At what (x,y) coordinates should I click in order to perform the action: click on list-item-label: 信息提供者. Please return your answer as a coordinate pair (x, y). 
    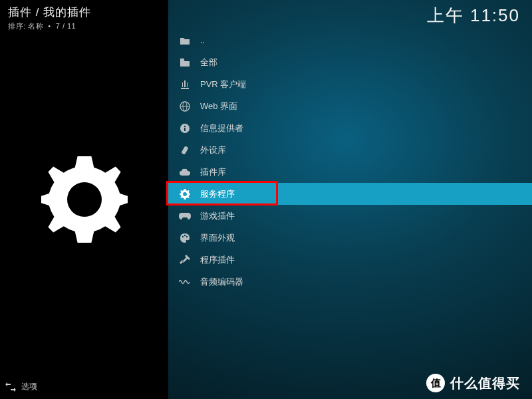
    Looking at the image, I should click on (222, 128).